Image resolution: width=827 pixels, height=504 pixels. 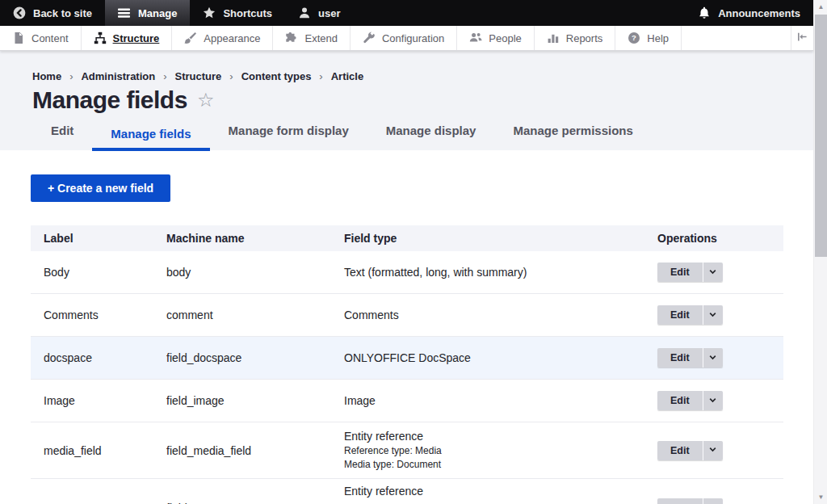 I want to click on breadcrumb-content-types: Content types, so click(x=276, y=76).